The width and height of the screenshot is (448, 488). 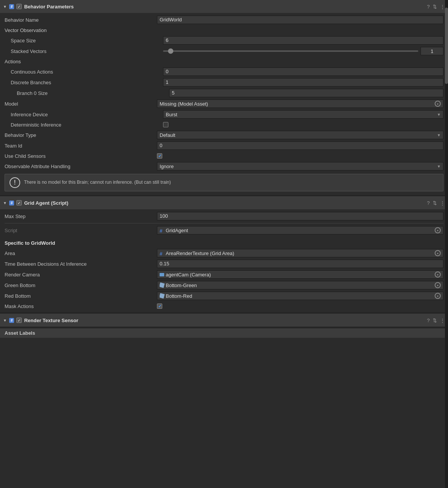 I want to click on vector-observation-label: Vector Observation, so click(x=81, y=30).